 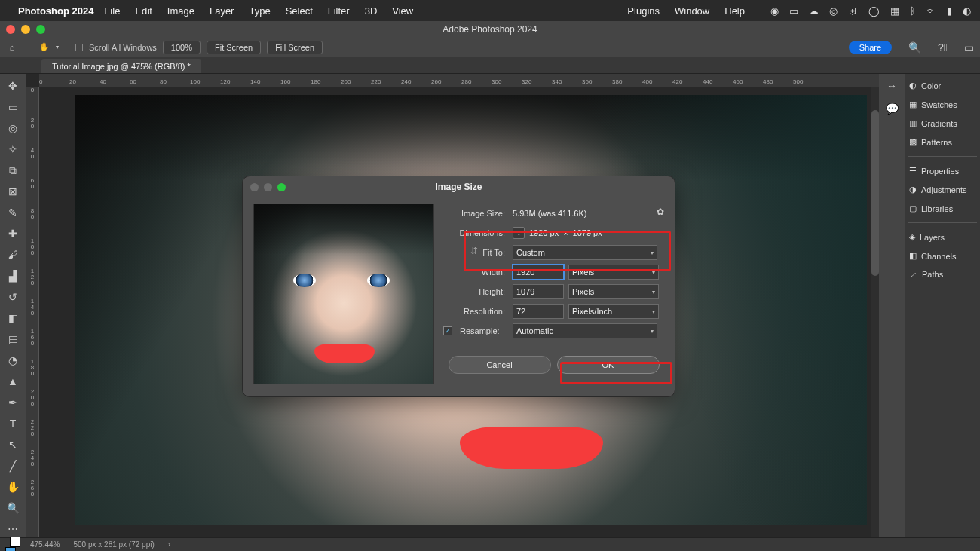 I want to click on dialog-minimize-button, so click(x=268, y=187).